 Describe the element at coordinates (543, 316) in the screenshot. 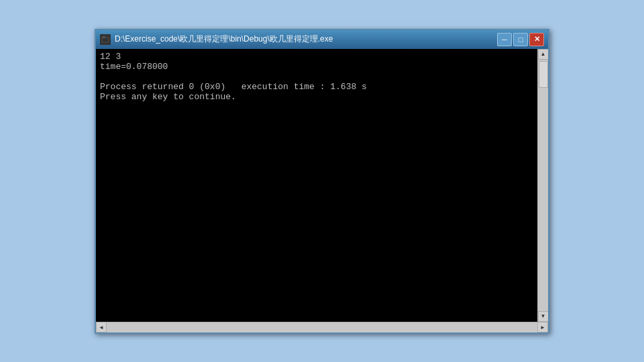

I see `scroll-down-arrow: ▼` at that location.